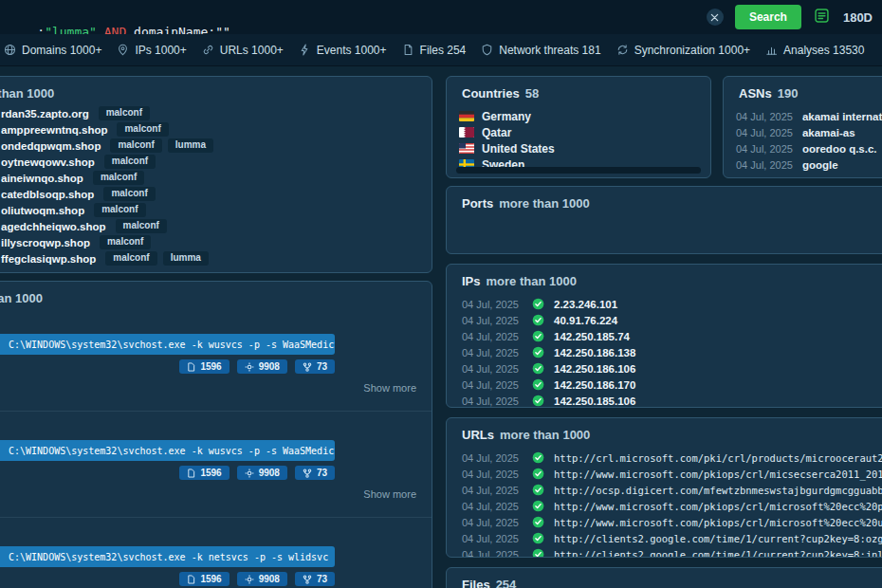 The height and width of the screenshot is (588, 882). Describe the element at coordinates (586, 321) in the screenshot. I see `ip-address: 40.91.76.224` at that location.